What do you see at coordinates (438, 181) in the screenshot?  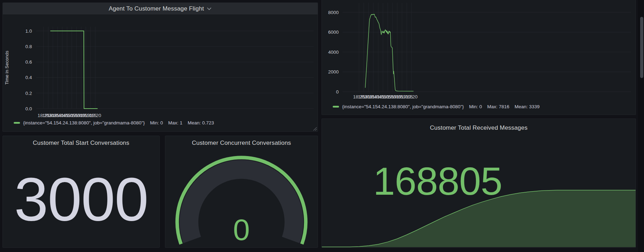 I see `stat-value: 168805` at bounding box center [438, 181].